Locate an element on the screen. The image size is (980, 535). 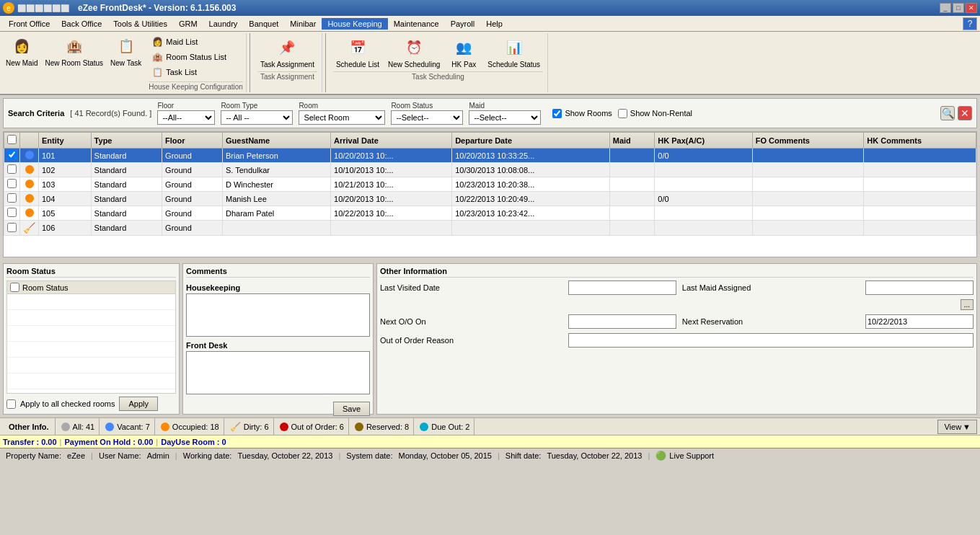
menu-tools: Tools & Utilities is located at coordinates (140, 24).